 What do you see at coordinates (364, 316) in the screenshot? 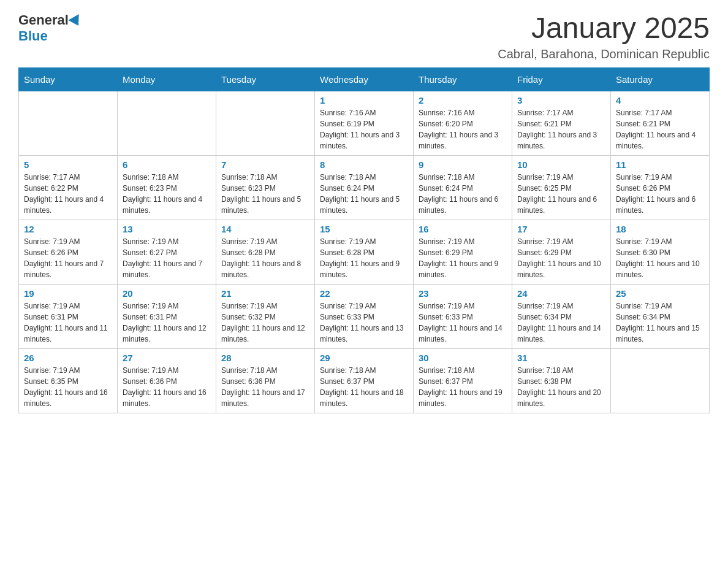
I see `calendar-week-row: 19Sunrise: 7:19 AM Sunset: 6:31 PM Dayli…` at bounding box center [364, 316].